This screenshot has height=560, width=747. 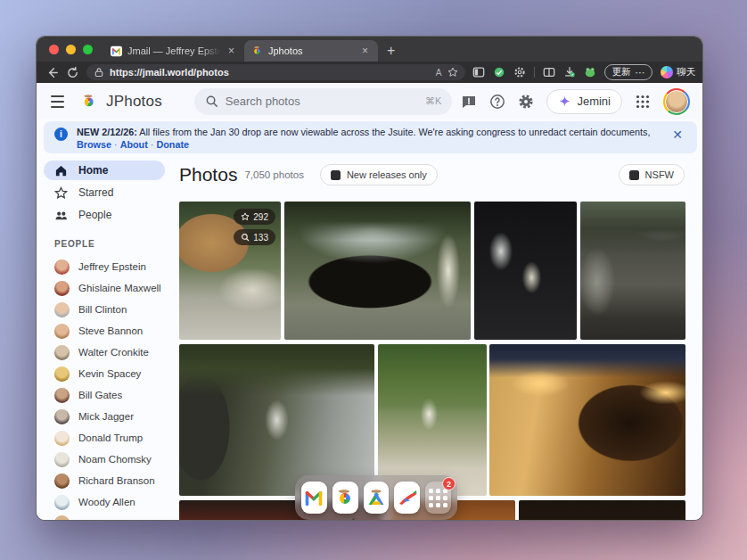 I want to click on dock-jmail-icon, so click(x=314, y=498).